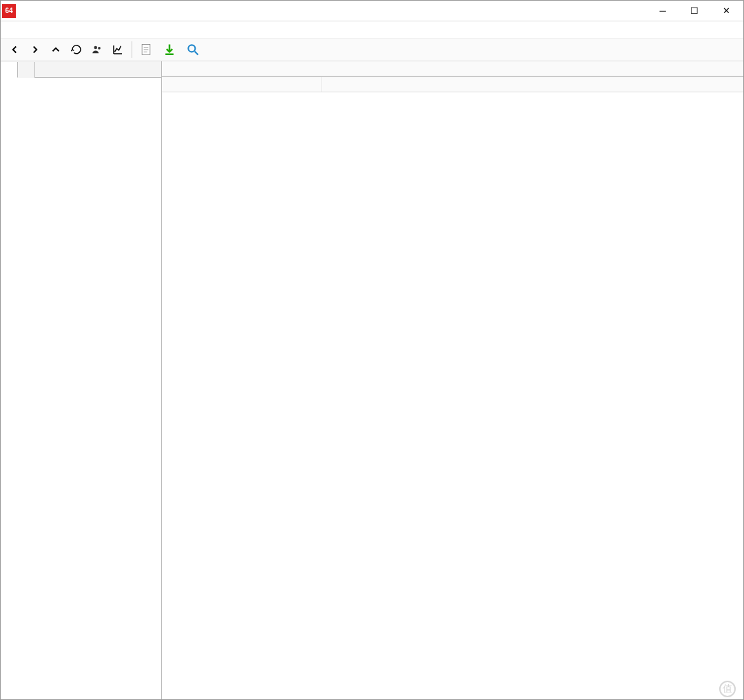 The width and height of the screenshot is (744, 700). I want to click on maximize-button: ☐, so click(694, 11).